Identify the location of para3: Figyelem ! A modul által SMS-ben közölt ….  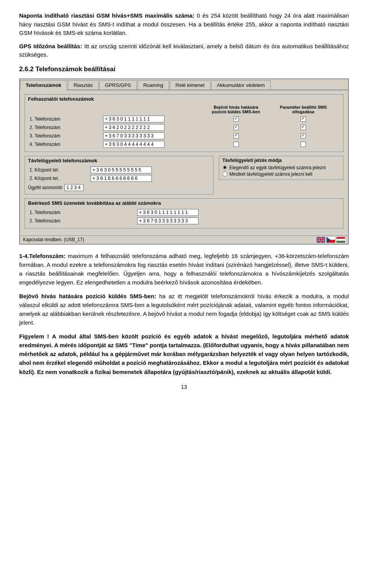
(184, 354).